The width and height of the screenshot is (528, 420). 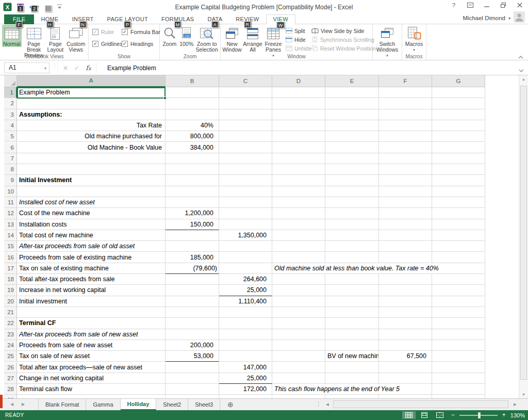 I want to click on cell-A19: Increase in net working capital, so click(x=91, y=290).